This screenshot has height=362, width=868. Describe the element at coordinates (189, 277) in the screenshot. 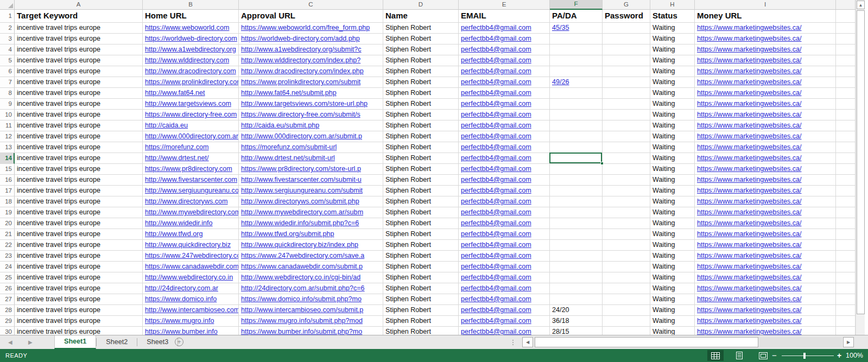

I see `hyperlink: http://www.webdirectory.co.in` at that location.